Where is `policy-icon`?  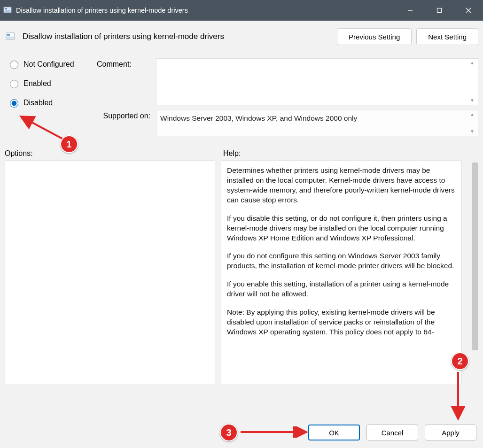
policy-icon is located at coordinates (10, 37).